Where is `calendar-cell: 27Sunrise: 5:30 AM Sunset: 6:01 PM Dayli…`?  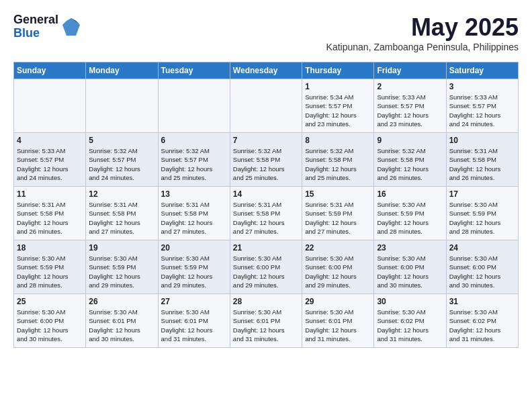 calendar-cell: 27Sunrise: 5:30 AM Sunset: 6:01 PM Dayli… is located at coordinates (193, 321).